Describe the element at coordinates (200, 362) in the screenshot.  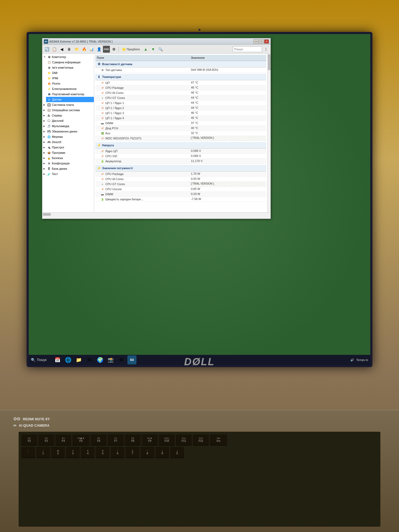
I see `dell-logo: DØLL` at that location.